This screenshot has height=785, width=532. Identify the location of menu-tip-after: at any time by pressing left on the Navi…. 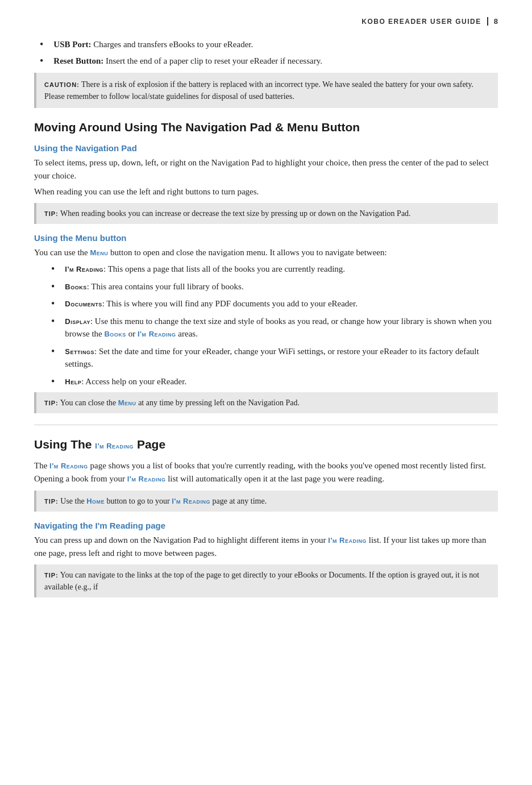
(218, 402).